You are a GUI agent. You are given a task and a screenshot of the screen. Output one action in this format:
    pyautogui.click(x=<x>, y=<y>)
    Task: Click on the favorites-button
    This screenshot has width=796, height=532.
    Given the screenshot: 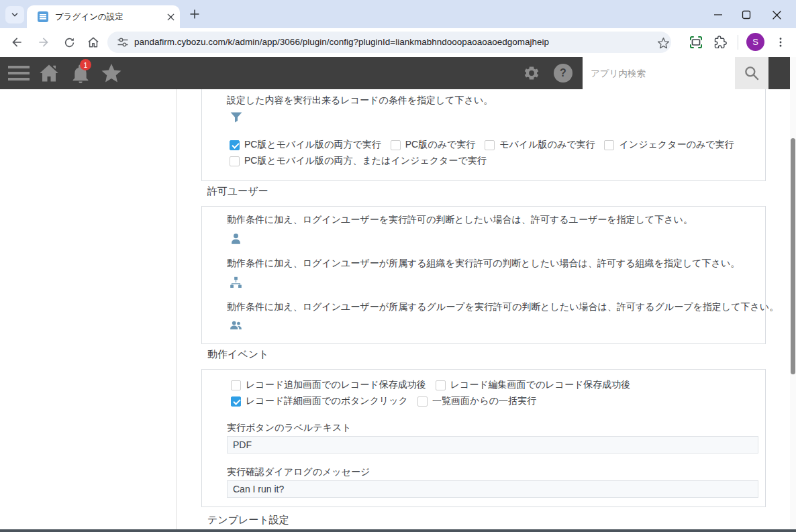 What is the action you would take?
    pyautogui.click(x=111, y=74)
    